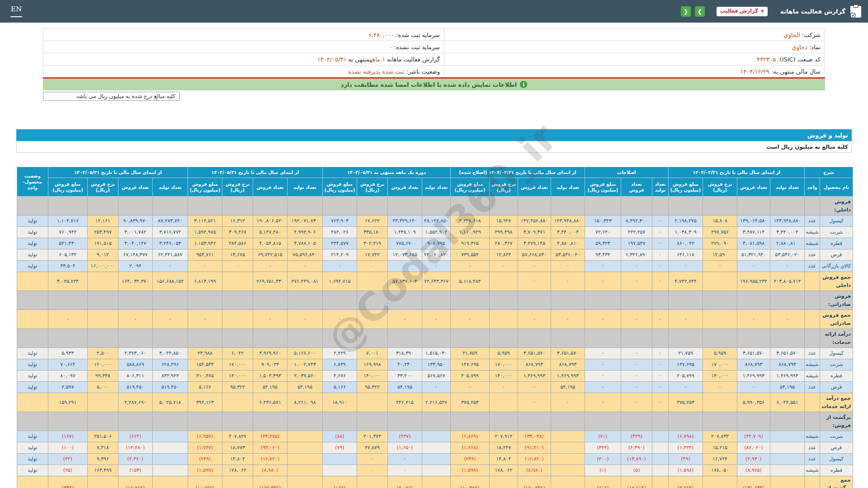 The height and width of the screenshot is (488, 868). I want to click on value-cell: ۵,۰۰۰, so click(103, 388).